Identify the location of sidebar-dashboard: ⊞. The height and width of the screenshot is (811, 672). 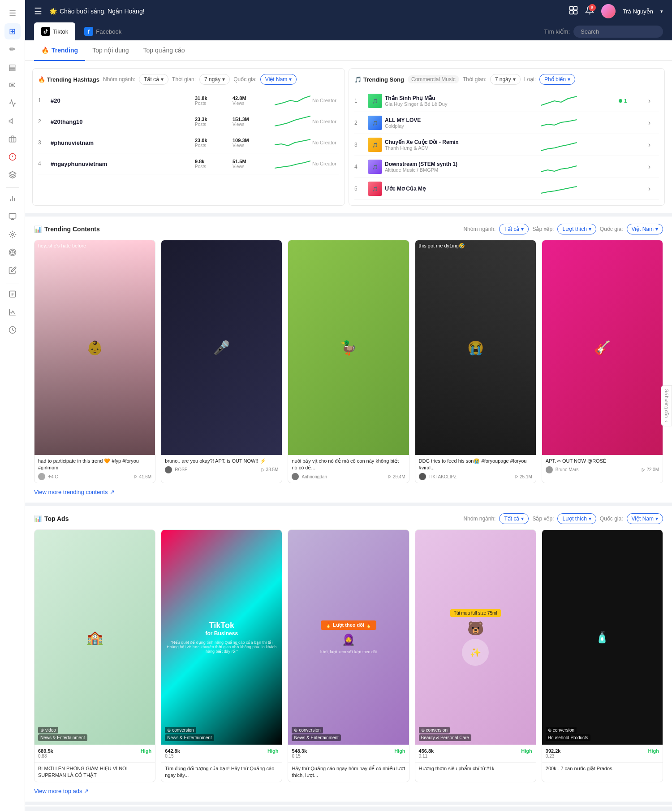
(13, 31).